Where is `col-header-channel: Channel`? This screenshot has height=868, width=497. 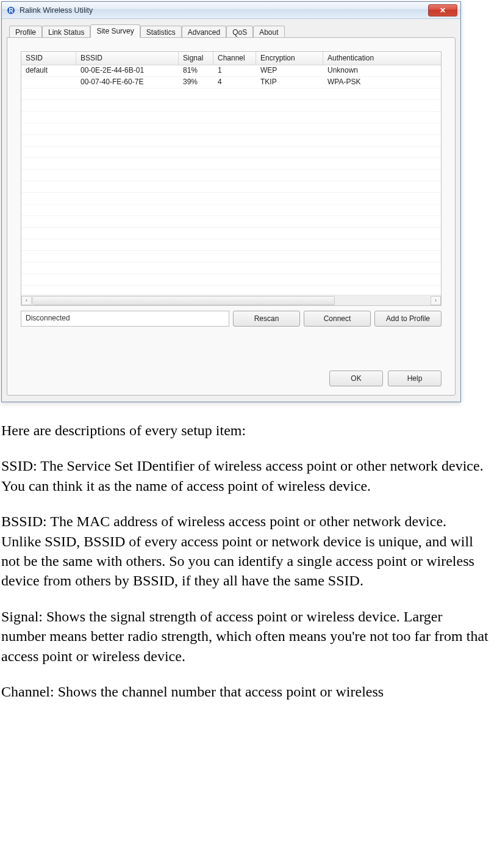
col-header-channel: Channel is located at coordinates (235, 59).